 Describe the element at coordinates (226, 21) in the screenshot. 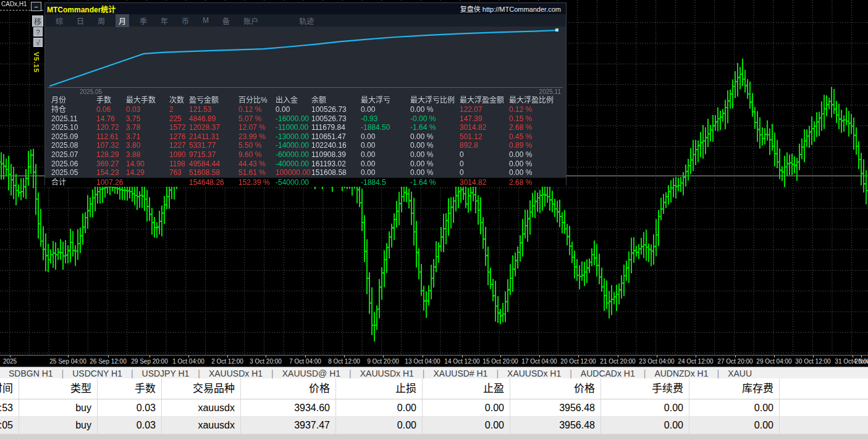

I see `panel-tab-备: 备` at that location.